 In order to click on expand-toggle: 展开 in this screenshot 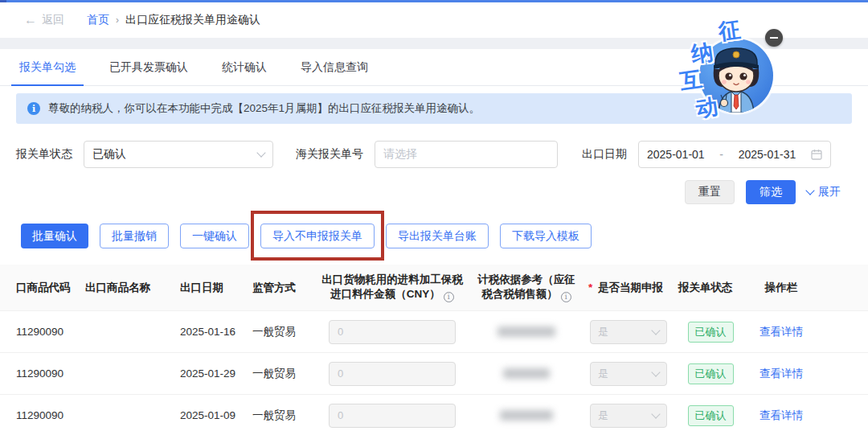, I will do `click(824, 192)`.